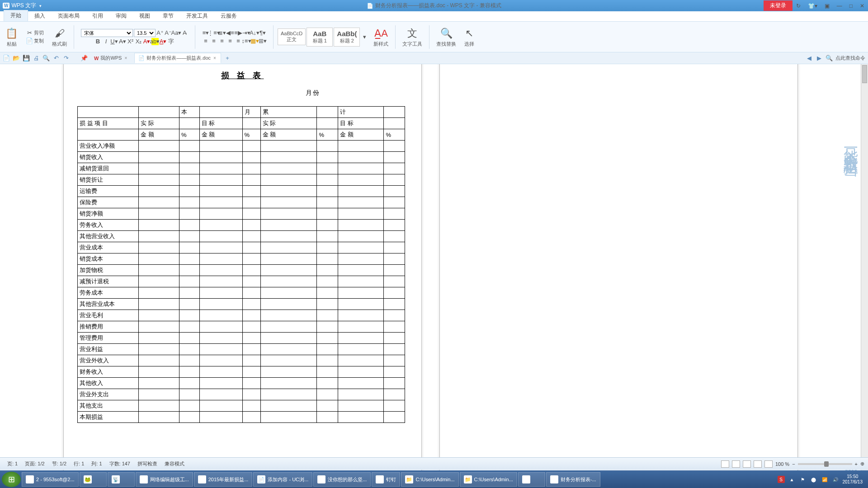 This screenshot has height=488, width=868. I want to click on paste-button: 📋 粘贴, so click(12, 37).